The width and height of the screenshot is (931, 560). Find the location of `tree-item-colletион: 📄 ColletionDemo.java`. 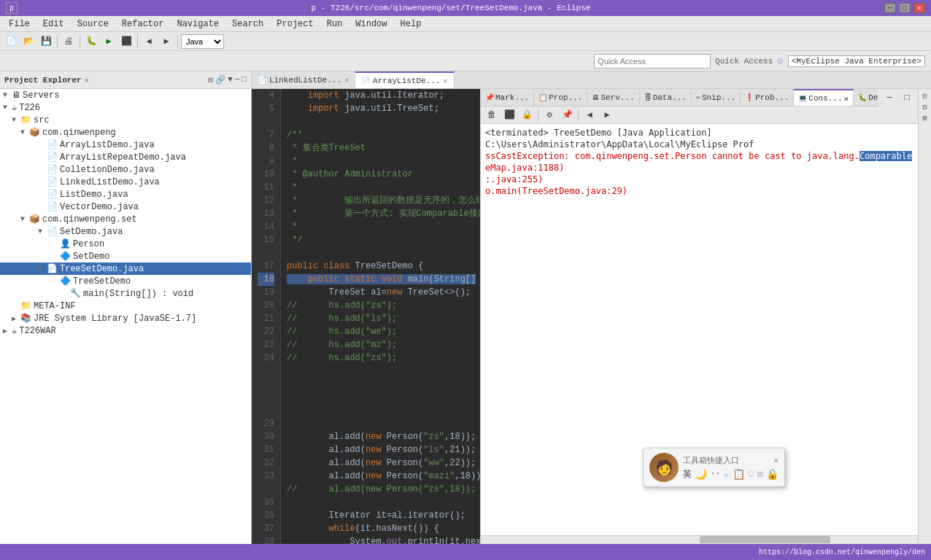

tree-item-colletион: 📄 ColletionDemo.java is located at coordinates (125, 169).